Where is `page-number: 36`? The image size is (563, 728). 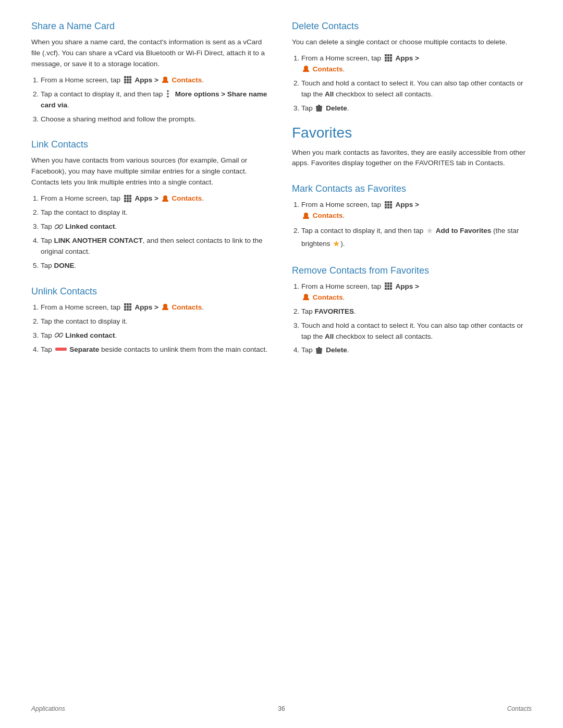 page-number: 36 is located at coordinates (282, 709).